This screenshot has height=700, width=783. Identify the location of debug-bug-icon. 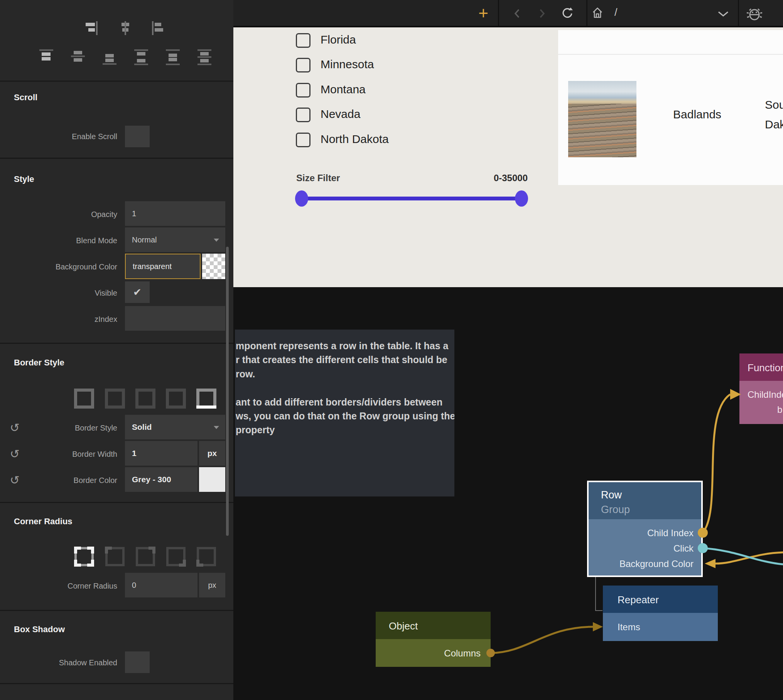
(754, 13).